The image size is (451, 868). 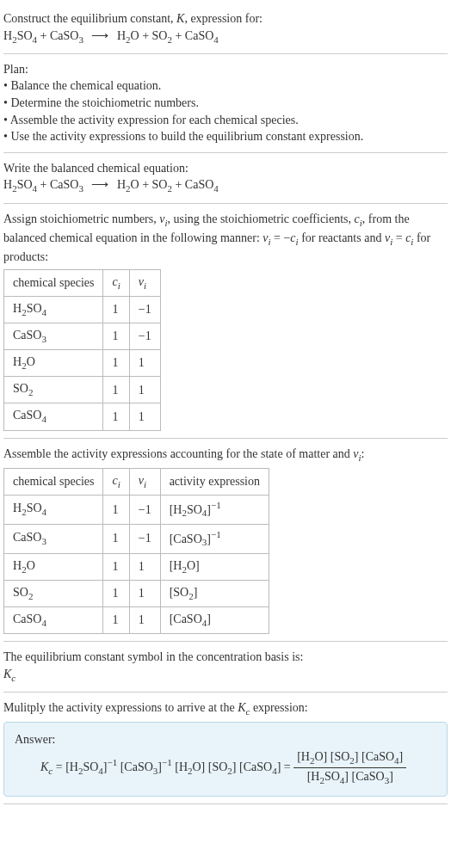 I want to click on cell-activity: [CaSO3]−1, so click(x=214, y=539).